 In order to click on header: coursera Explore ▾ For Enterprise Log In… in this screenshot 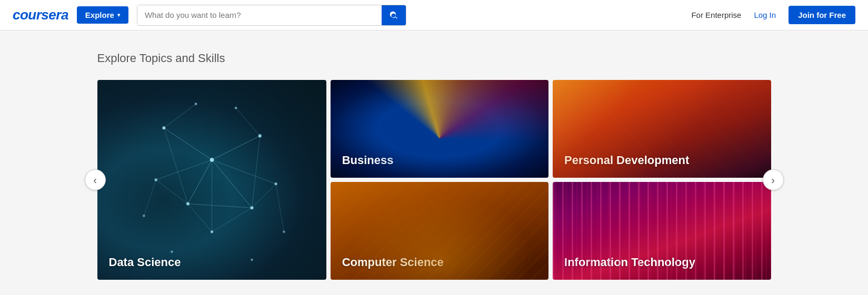, I will do `click(434, 15)`.